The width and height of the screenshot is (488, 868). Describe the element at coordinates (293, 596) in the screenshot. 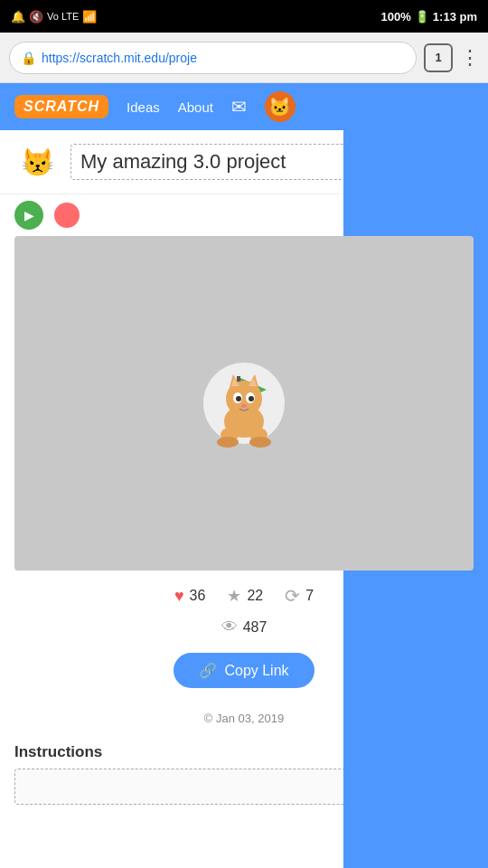

I see `remix-icon: ⟳` at that location.